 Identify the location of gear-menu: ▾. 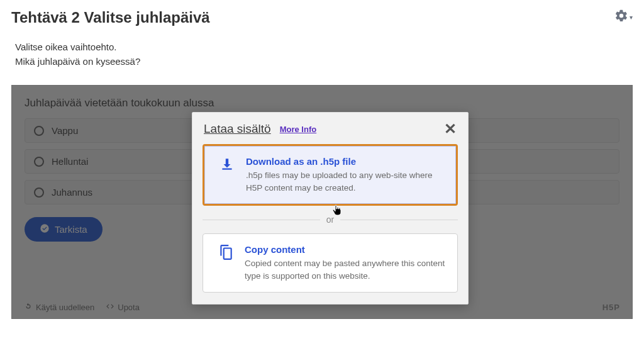
(624, 17).